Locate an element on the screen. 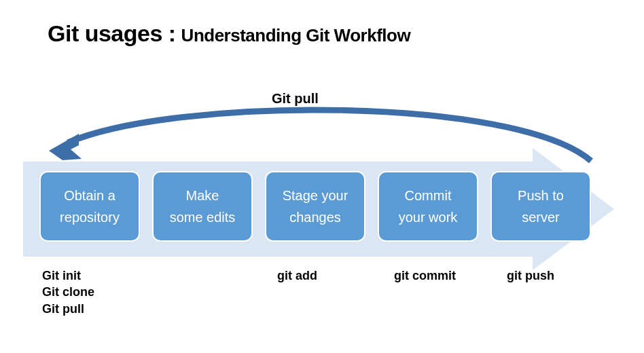 The image size is (644, 353). step-stage-changes: Stage your changes is located at coordinates (315, 206).